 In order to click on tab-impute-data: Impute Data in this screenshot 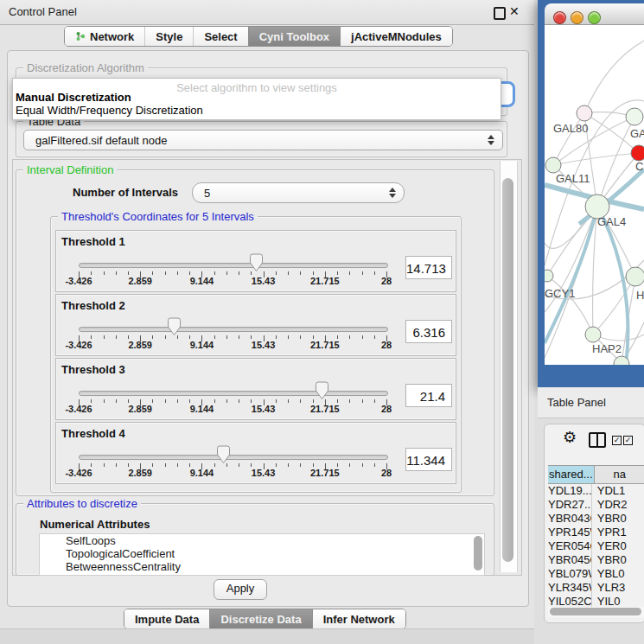, I will do `click(167, 619)`.